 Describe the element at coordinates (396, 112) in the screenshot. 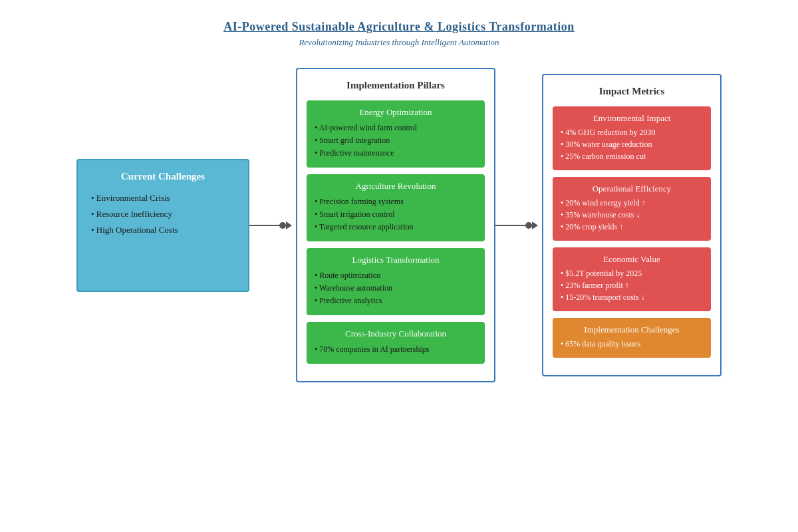

I see `pillar-energy-title: Energy Optimization` at that location.